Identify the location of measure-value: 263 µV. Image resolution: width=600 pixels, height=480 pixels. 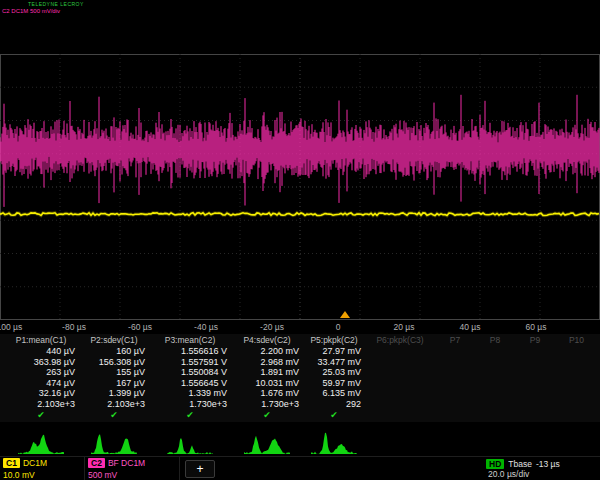
(41, 372).